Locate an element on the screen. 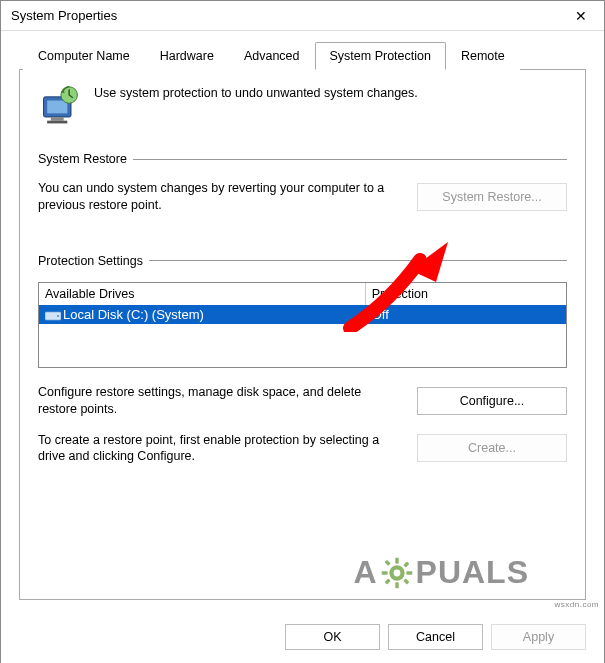  create-button: Create... is located at coordinates (492, 448).